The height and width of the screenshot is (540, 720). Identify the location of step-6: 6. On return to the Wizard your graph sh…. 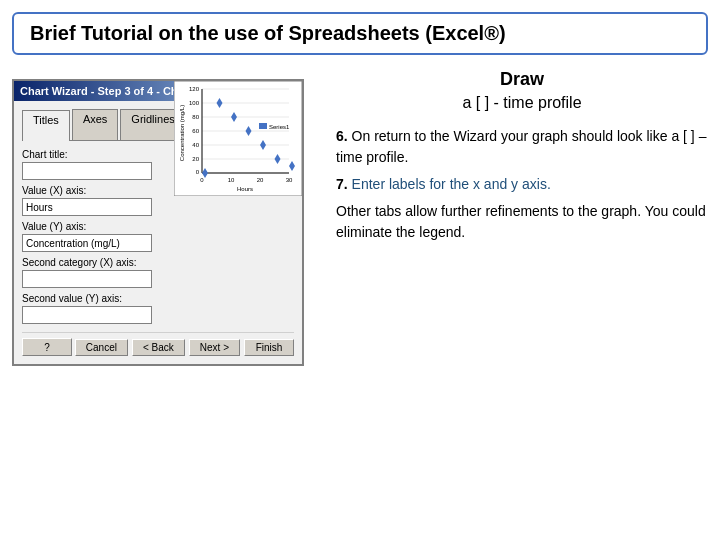
(522, 147).